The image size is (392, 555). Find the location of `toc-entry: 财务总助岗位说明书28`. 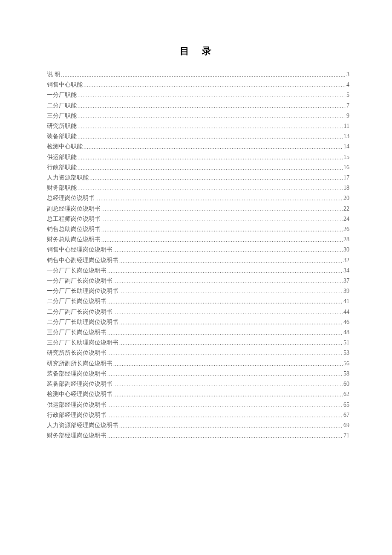

toc-entry: 财务总助岗位说明书28 is located at coordinates (198, 240).